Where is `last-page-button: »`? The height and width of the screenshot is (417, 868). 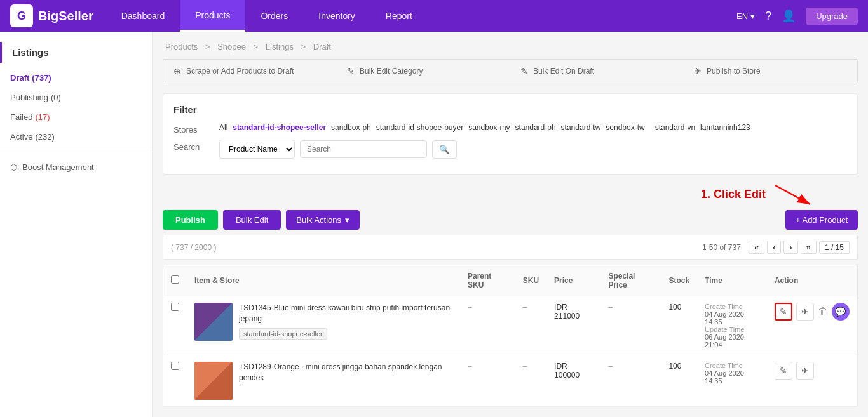 last-page-button: » is located at coordinates (808, 248).